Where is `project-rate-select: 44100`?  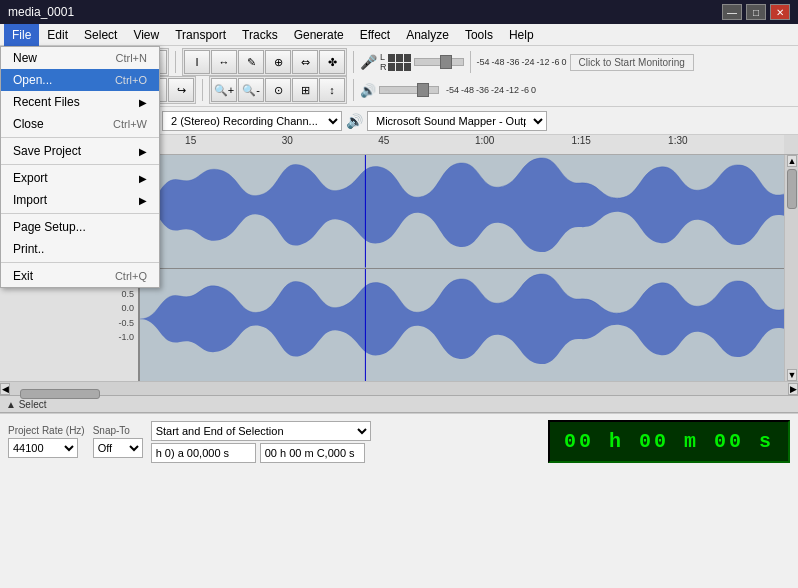
project-rate-select: 44100 is located at coordinates (43, 448).